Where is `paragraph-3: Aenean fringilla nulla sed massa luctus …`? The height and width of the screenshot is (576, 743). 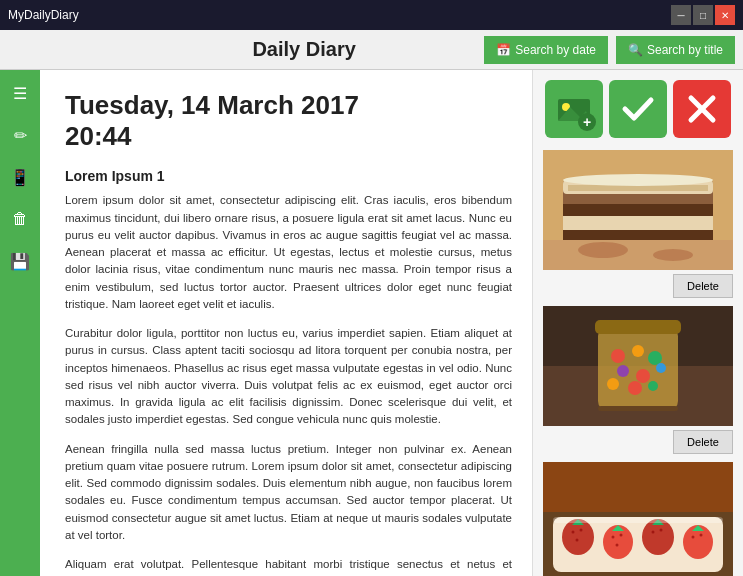
paragraph-3: Aenean fringilla nulla sed massa luctus … is located at coordinates (288, 493).